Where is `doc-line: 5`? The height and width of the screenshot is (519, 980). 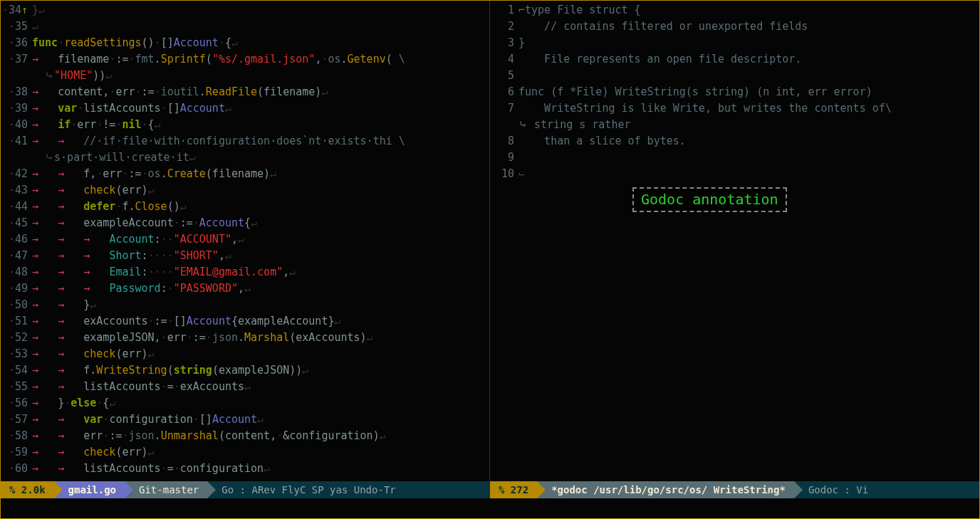
doc-line: 5 is located at coordinates (735, 75).